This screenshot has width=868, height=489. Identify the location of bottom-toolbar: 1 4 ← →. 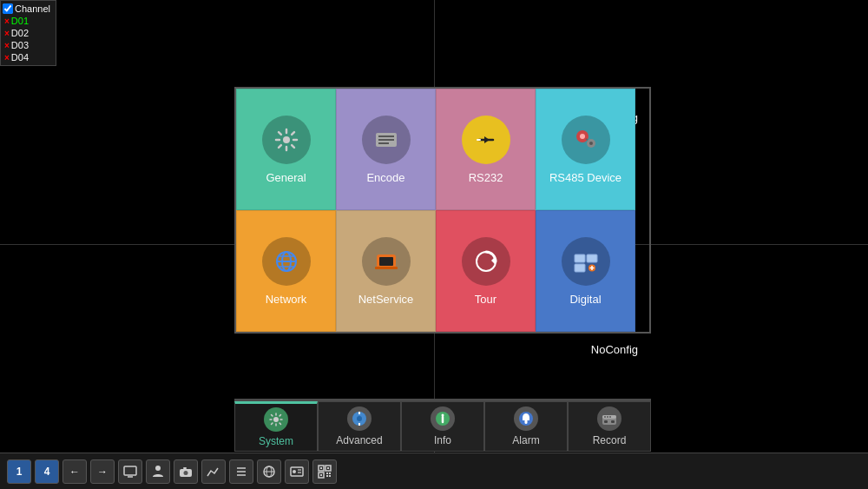
(434, 471).